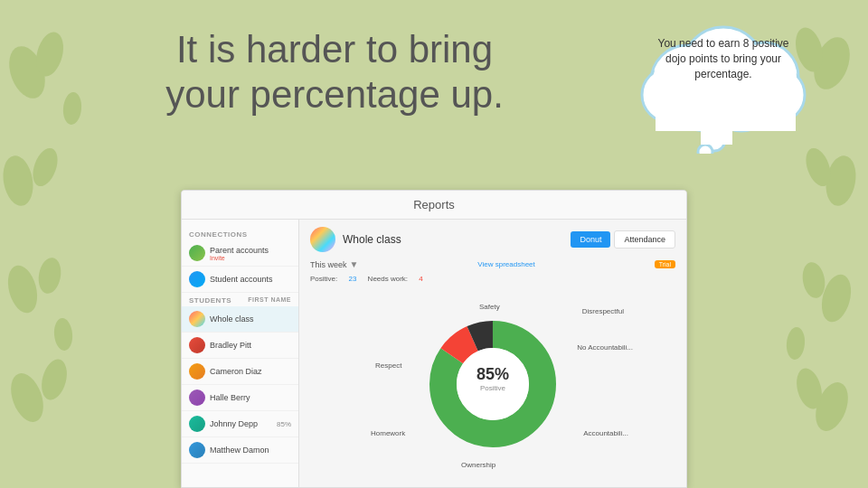 The height and width of the screenshot is (488, 868). I want to click on sidebar-item-whole-class: Whole class, so click(241, 320).